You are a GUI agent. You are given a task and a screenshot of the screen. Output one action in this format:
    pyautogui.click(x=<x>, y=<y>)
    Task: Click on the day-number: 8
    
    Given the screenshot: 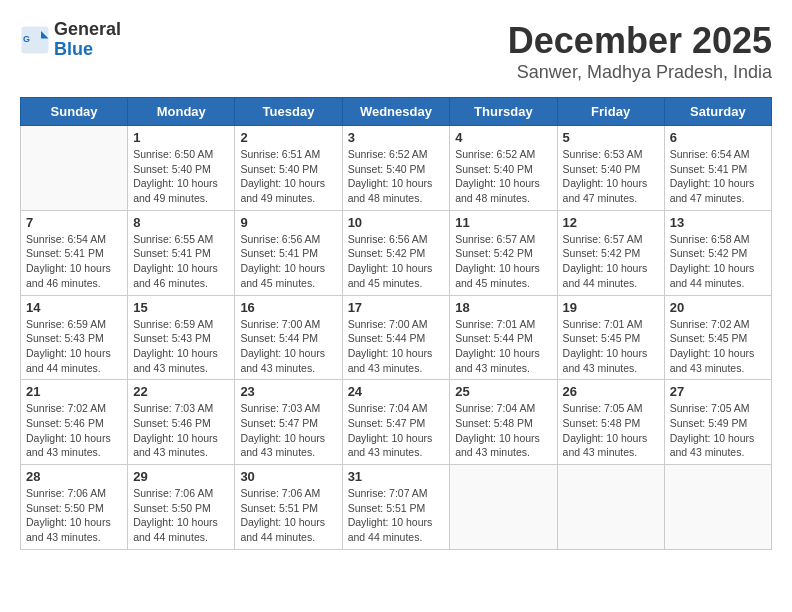 What is the action you would take?
    pyautogui.click(x=181, y=222)
    